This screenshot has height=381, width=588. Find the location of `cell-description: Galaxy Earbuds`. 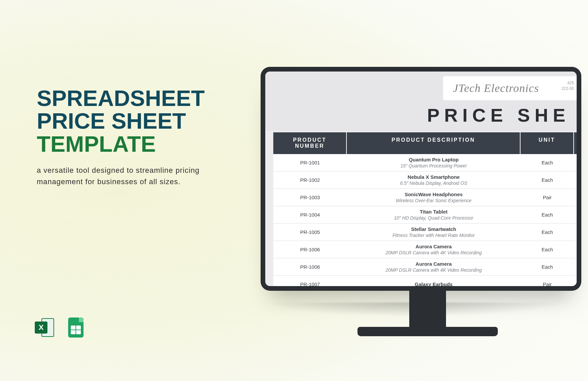

cell-description: Galaxy Earbuds is located at coordinates (434, 282).